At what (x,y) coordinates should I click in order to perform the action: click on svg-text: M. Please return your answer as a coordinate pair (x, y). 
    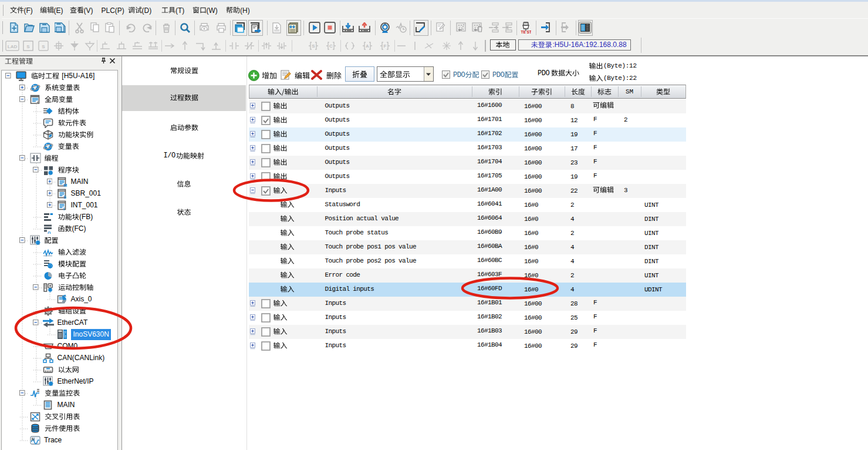
    Looking at the image, I should click on (65, 184).